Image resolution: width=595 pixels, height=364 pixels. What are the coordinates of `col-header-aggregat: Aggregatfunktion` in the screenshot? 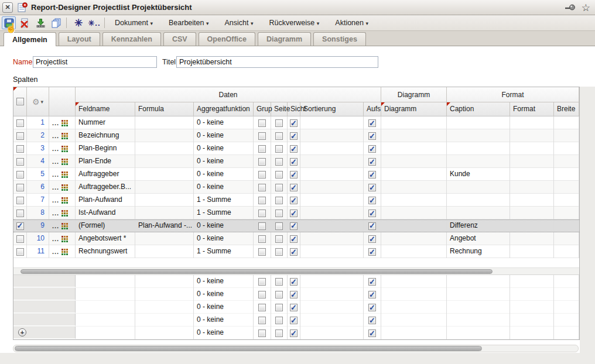 It's located at (224, 109).